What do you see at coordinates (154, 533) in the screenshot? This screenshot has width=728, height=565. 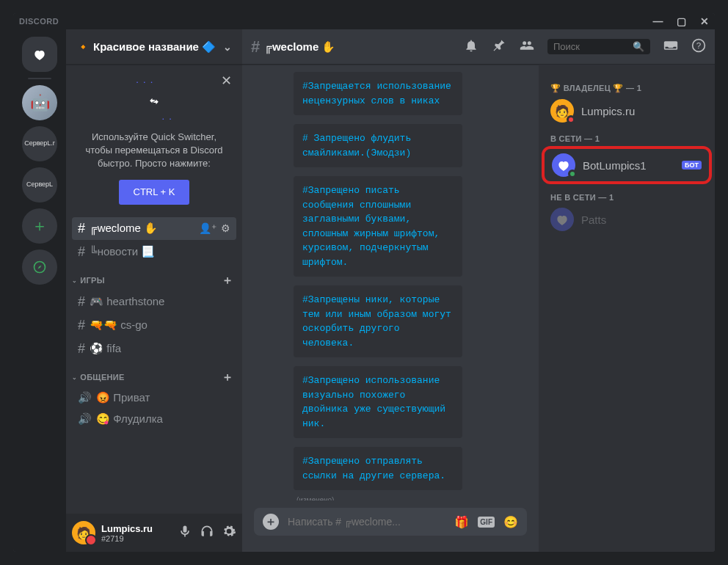 I see `user-panel: 🧑 Lumpics.ru #2719` at bounding box center [154, 533].